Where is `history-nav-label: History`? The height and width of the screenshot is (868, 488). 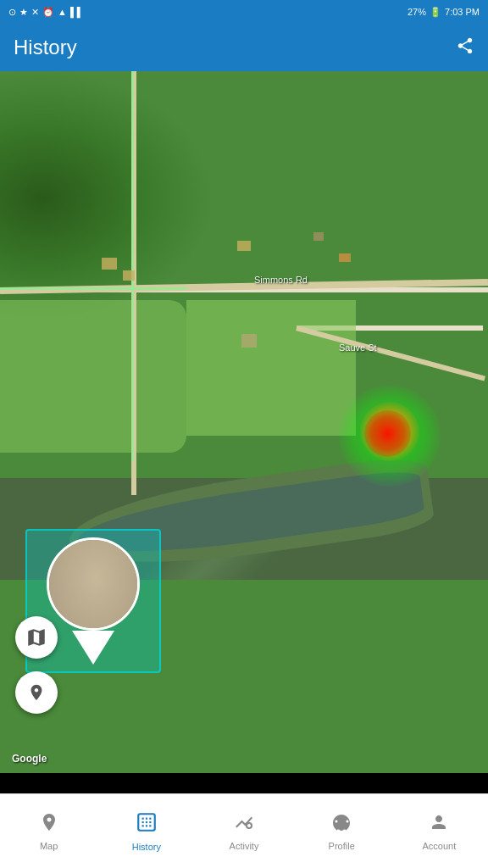 history-nav-label: History is located at coordinates (147, 847).